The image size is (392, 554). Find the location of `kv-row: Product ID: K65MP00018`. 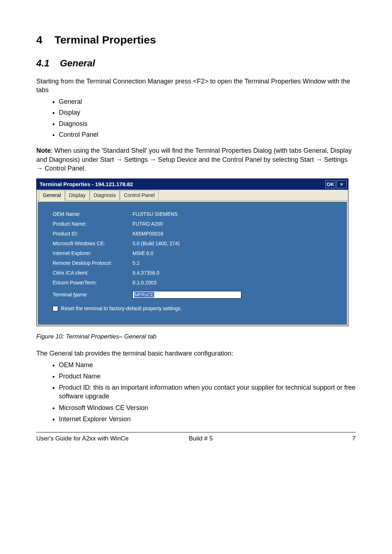

kv-row: Product ID: K65MP00018 is located at coordinates (196, 234).